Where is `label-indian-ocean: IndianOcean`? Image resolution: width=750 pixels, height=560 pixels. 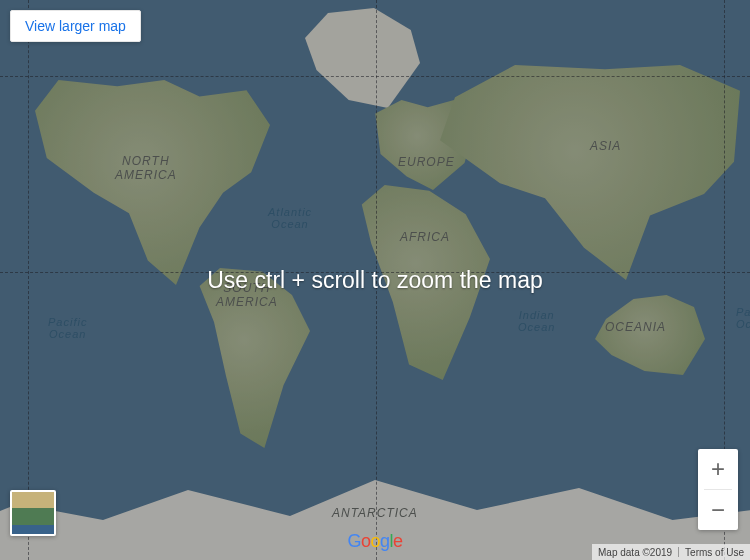
label-indian-ocean: IndianOcean is located at coordinates (536, 321).